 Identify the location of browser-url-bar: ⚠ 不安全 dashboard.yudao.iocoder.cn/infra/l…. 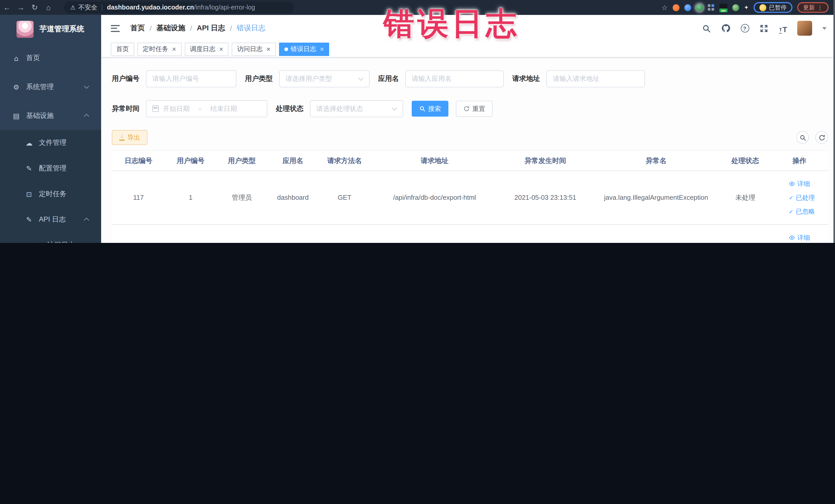
(179, 7).